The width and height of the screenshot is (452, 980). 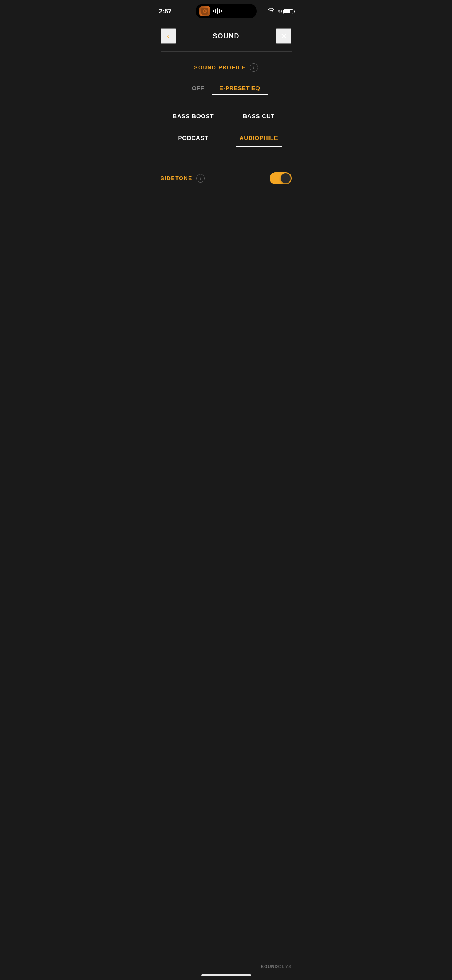 I want to click on sound-profile-info-icon: i, so click(x=254, y=67).